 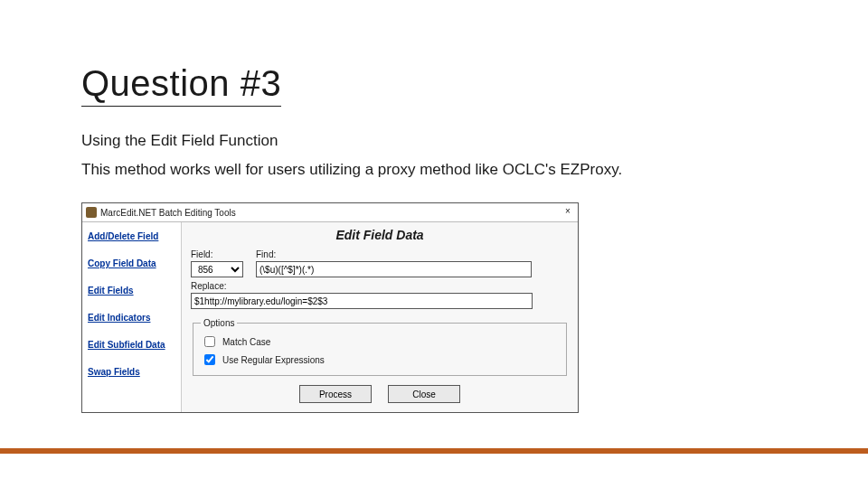 I want to click on match-case-checkbox, so click(x=210, y=342).